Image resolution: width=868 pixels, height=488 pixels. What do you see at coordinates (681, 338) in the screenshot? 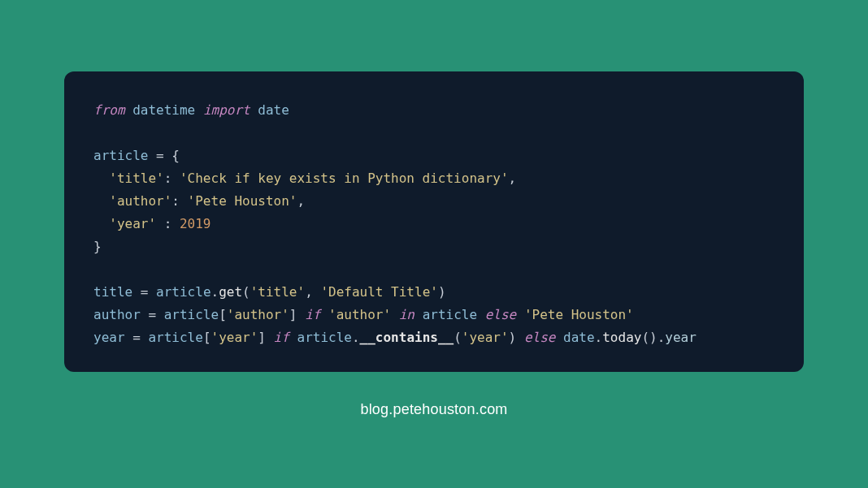
I see `attr: year` at bounding box center [681, 338].